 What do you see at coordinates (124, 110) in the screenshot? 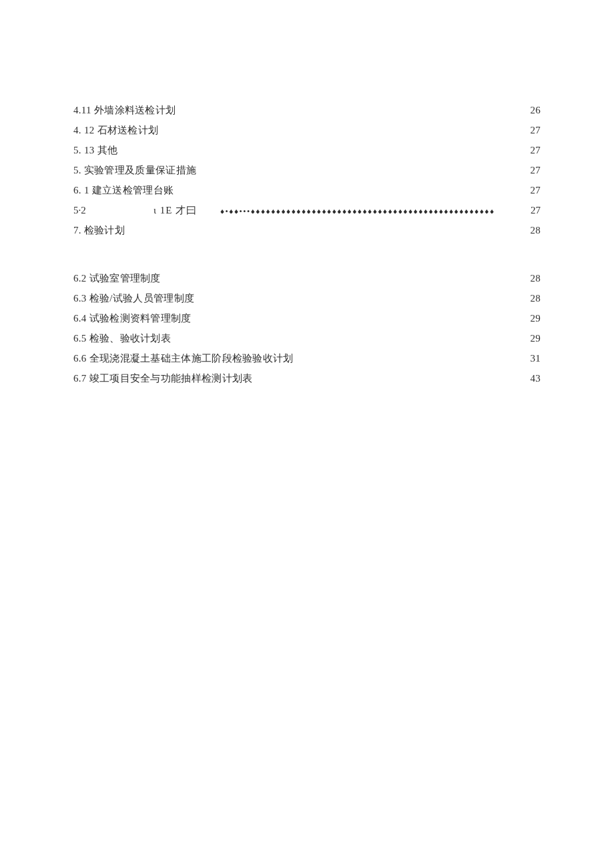
I see `toc-label: 4.11 外墙涂料送检计划` at bounding box center [124, 110].